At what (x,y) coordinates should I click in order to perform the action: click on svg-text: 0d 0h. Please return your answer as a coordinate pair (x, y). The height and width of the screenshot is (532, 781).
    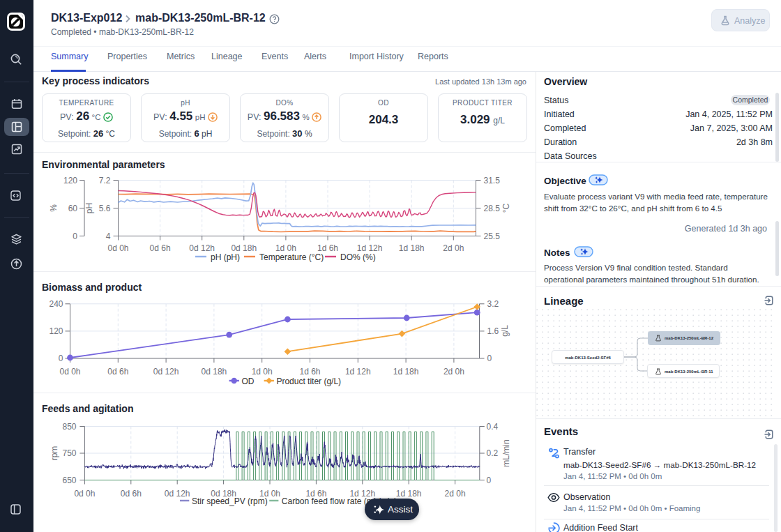
    Looking at the image, I should click on (84, 494).